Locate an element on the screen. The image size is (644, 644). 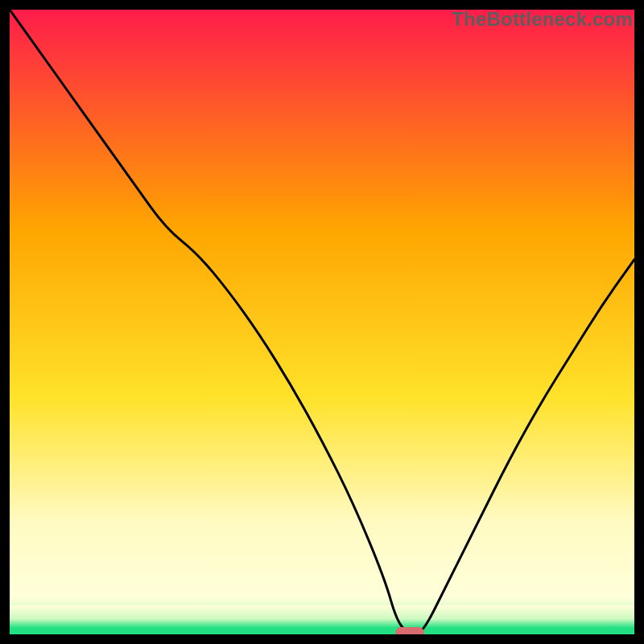
watermark-text: TheBottleneck.com is located at coordinates (543, 19).